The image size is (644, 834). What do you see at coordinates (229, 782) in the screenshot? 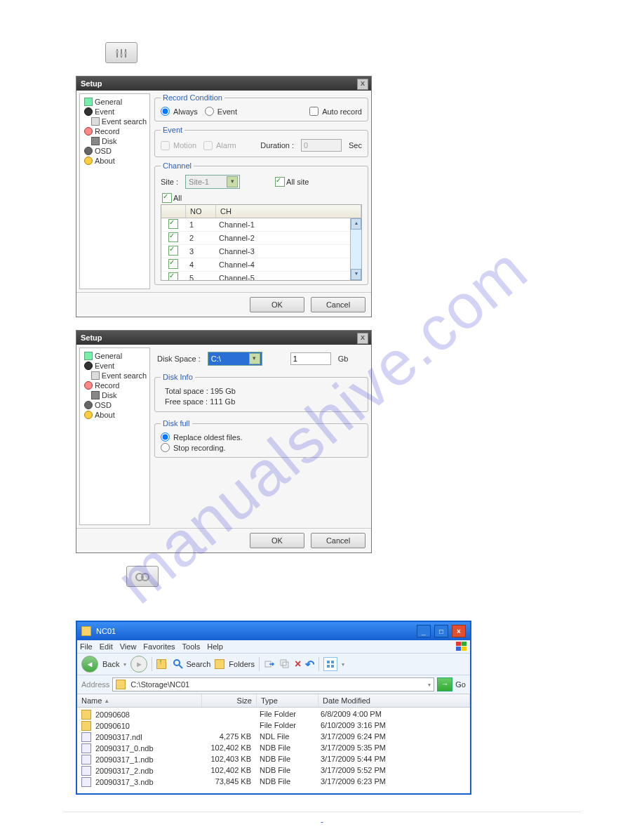
I see `file-size: 73,845 KB` at bounding box center [229, 782].